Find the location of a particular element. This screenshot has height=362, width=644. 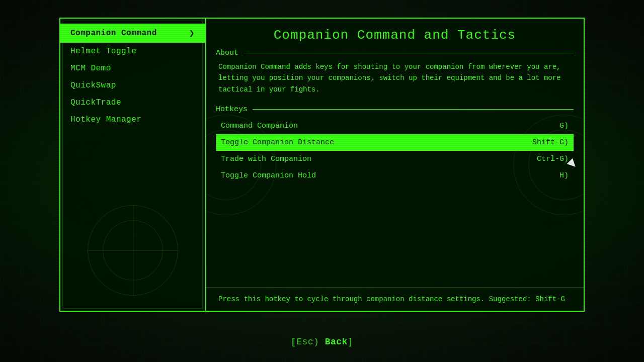

sidebar-item-quicktrade: QuickTrade is located at coordinates (133, 103).